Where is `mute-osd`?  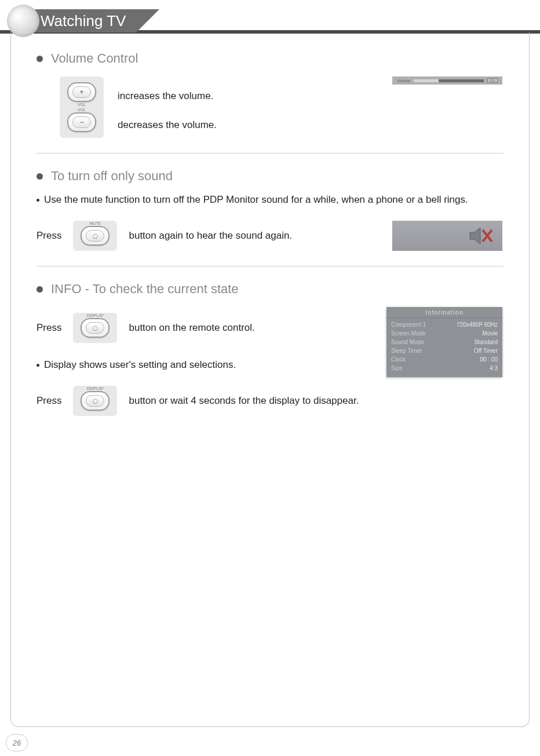
mute-osd is located at coordinates (447, 236).